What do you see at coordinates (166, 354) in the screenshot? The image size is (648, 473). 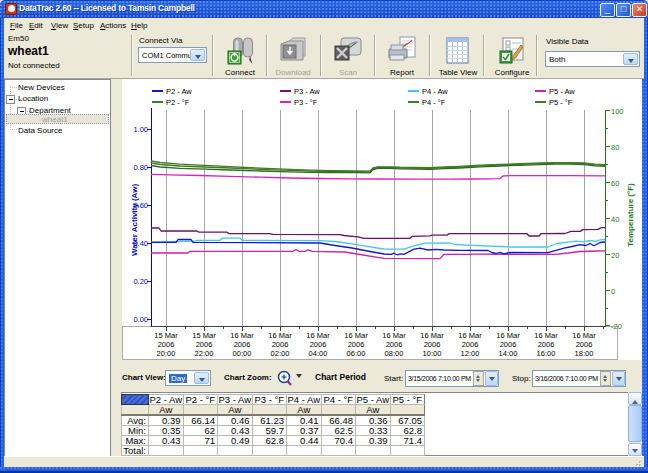 I see `svg-text: 20:00` at bounding box center [166, 354].